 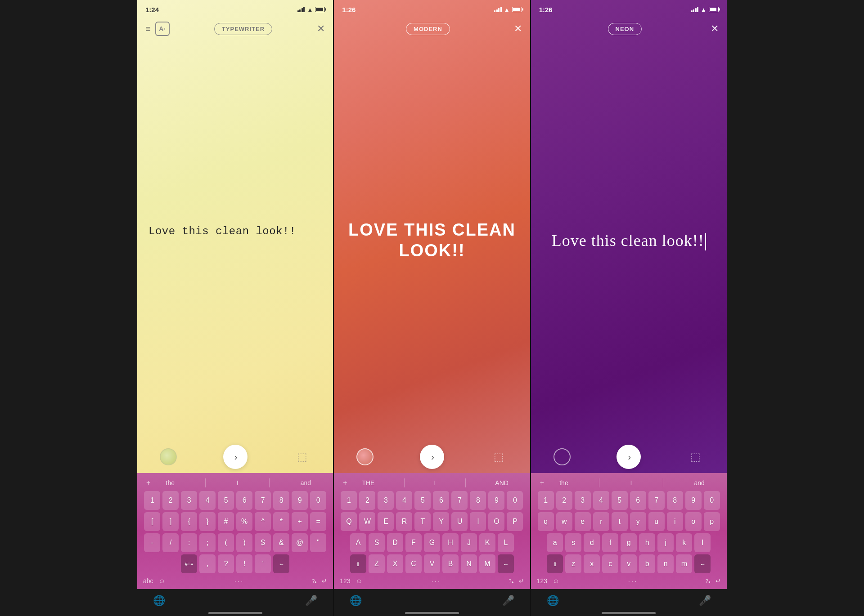 What do you see at coordinates (423, 522) in the screenshot?
I see `key-t-2: T` at bounding box center [423, 522].